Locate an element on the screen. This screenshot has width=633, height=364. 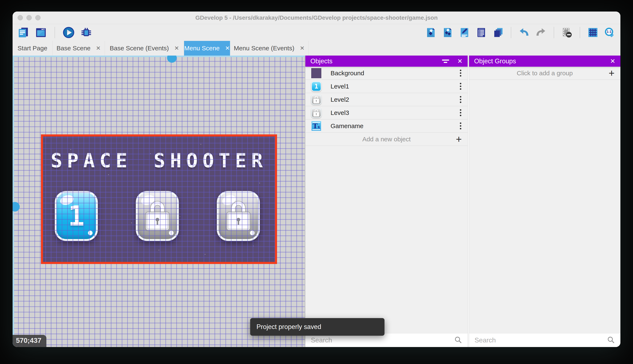
text-object-thumbnail: Tx is located at coordinates (316, 126).